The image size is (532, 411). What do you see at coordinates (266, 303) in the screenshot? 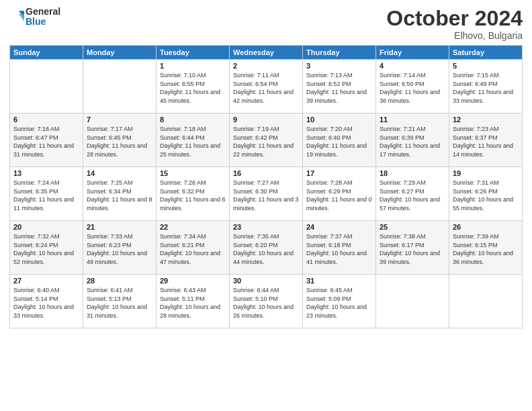
I see `day-info: Sunrise: 6:44 AMSunset: 5:10 PMDaylight:…` at bounding box center [266, 303].